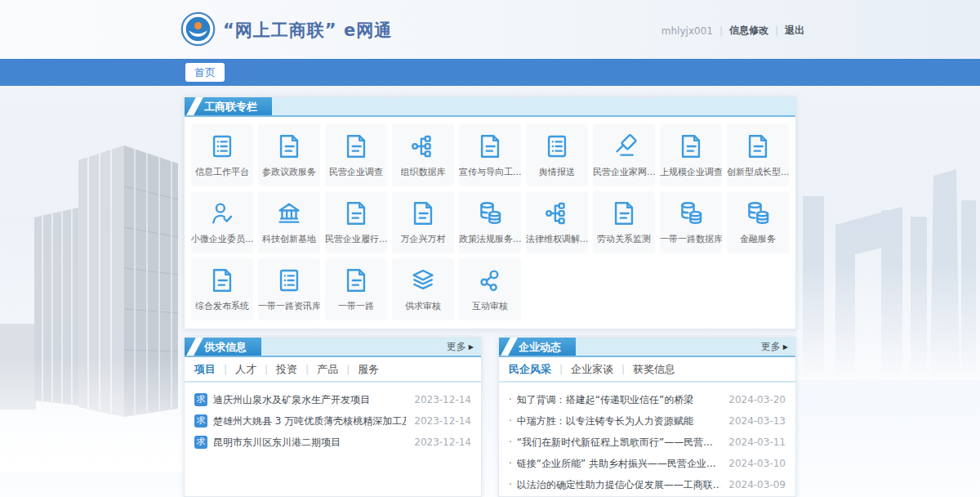  What do you see at coordinates (557, 222) in the screenshot?
I see `app-tile: 法律维权调解...` at bounding box center [557, 222].